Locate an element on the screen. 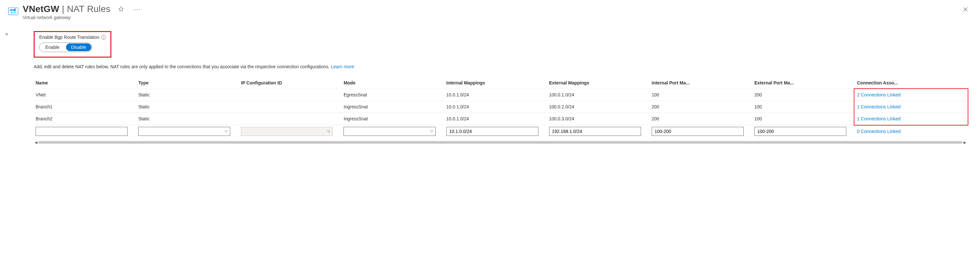  new-intport-input is located at coordinates (698, 132).